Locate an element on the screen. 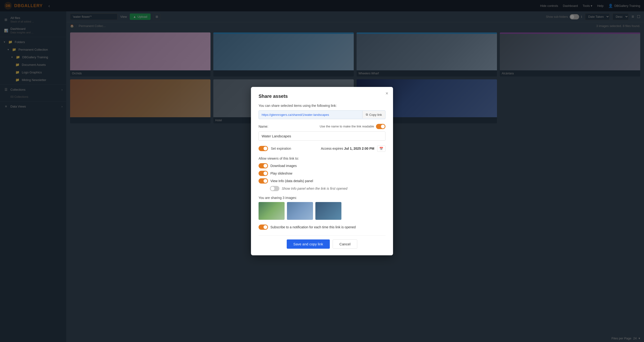 This screenshot has height=342, width=644. calendar-button: 📅 is located at coordinates (382, 148).